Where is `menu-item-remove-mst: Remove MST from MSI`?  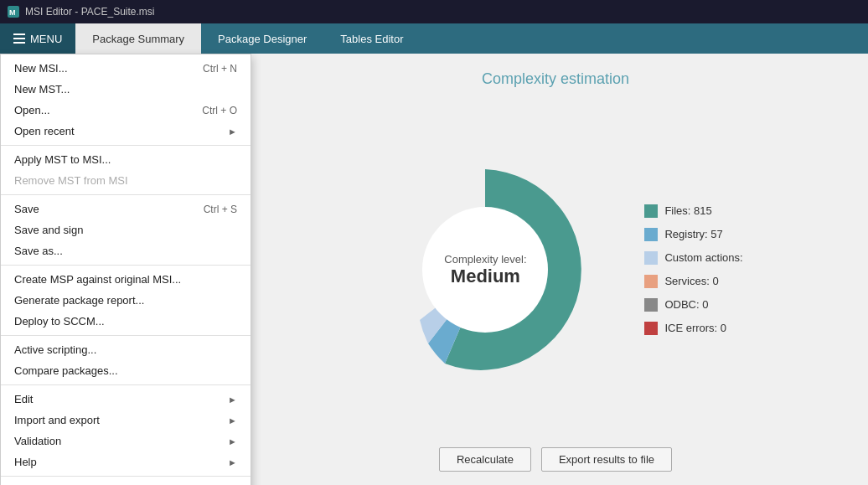
menu-item-remove-mst: Remove MST from MSI is located at coordinates (126, 181).